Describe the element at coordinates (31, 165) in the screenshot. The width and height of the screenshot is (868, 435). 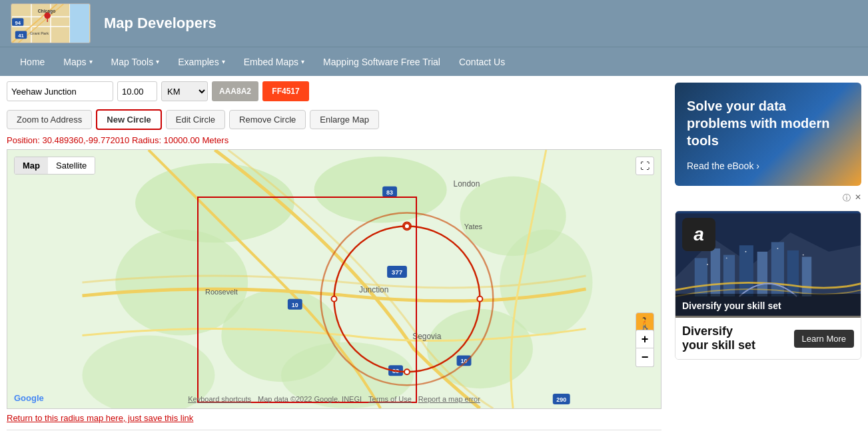
I see `map-type-map-button: Map` at that location.